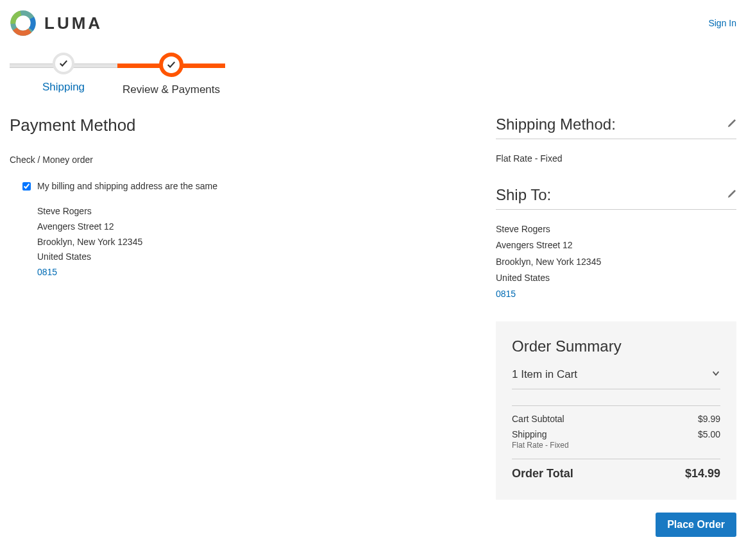  I want to click on shipto-country: United States, so click(616, 278).